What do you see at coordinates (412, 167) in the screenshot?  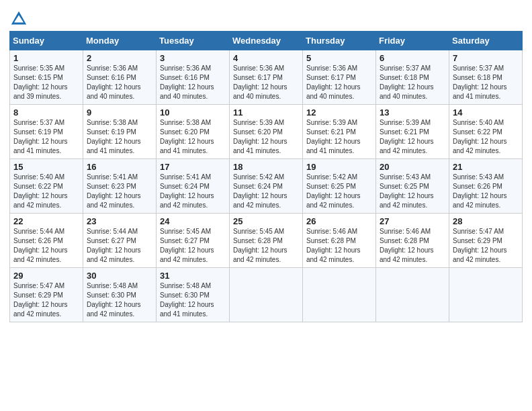 I see `day-number: 20` at bounding box center [412, 167].